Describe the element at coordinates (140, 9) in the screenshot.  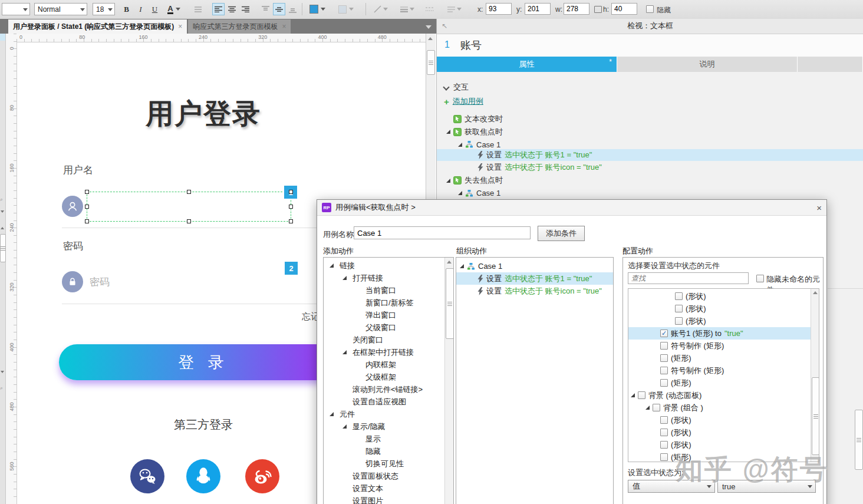
I see `italic-button: I` at that location.